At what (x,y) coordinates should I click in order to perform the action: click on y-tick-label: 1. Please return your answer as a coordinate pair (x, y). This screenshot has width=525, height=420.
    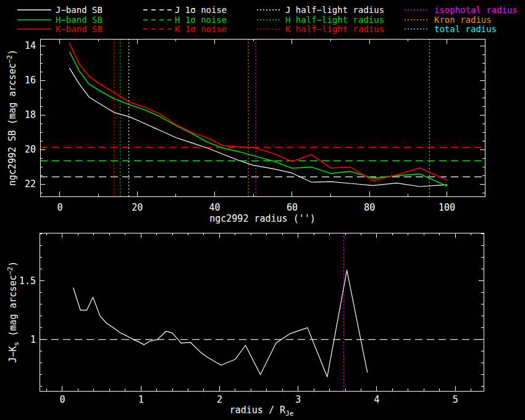
    Looking at the image, I should click on (33, 340).